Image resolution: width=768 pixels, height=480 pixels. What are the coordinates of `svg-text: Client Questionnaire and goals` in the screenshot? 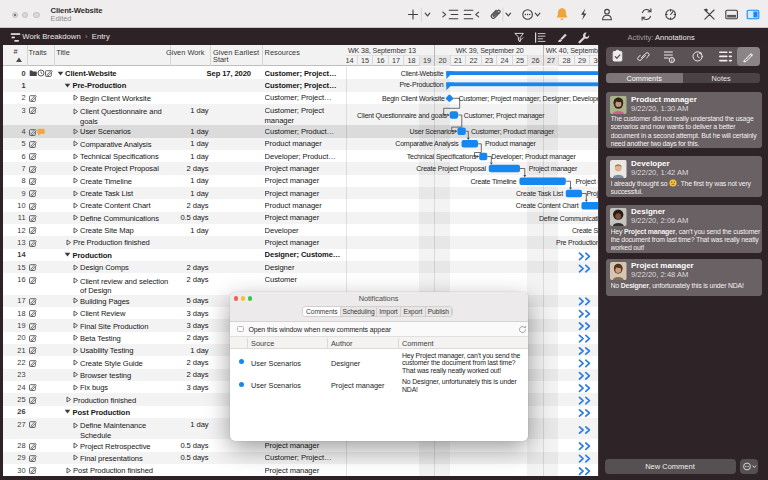 It's located at (402, 116).